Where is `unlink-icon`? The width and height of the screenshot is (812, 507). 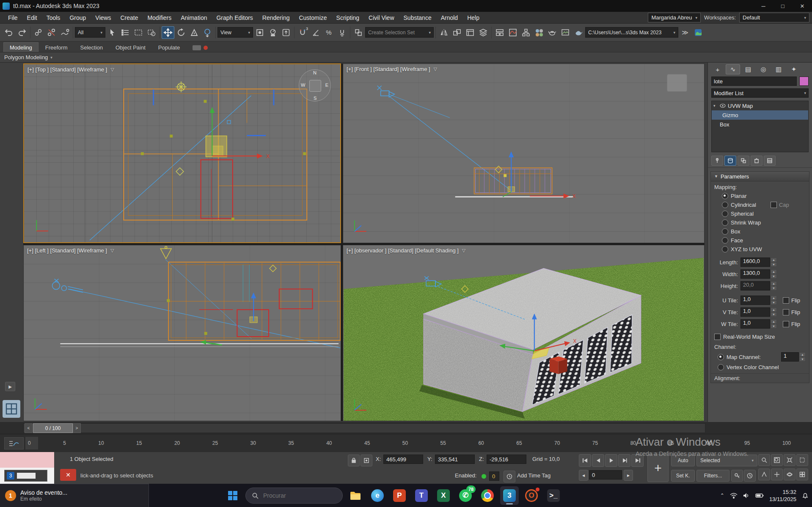 unlink-icon is located at coordinates (52, 33).